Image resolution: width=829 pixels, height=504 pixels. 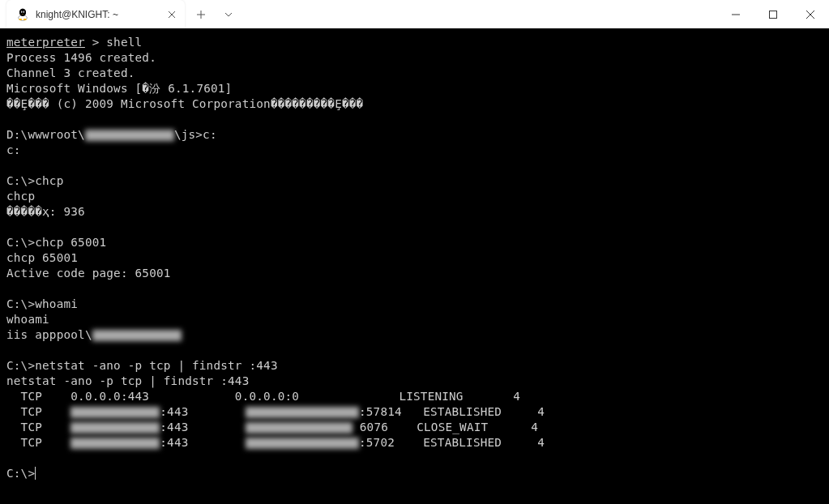 What do you see at coordinates (143, 365) in the screenshot?
I see `prompt-line: C:\>netstat -ano -p tcp | findstr :443` at bounding box center [143, 365].